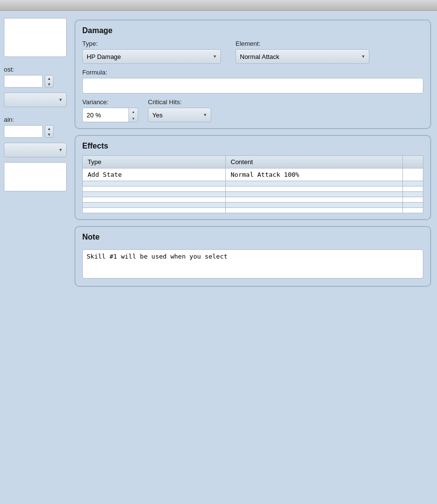  What do you see at coordinates (180, 115) in the screenshot?
I see `critical-select: Yes No` at bounding box center [180, 115].